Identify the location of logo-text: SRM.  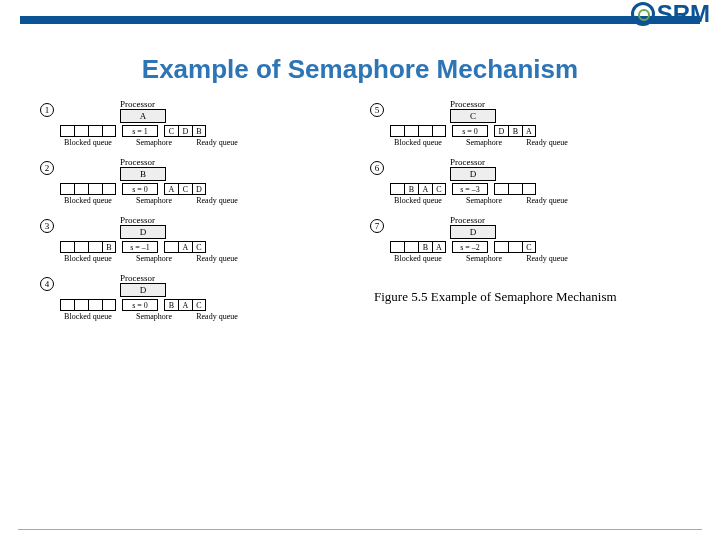
(684, 14).